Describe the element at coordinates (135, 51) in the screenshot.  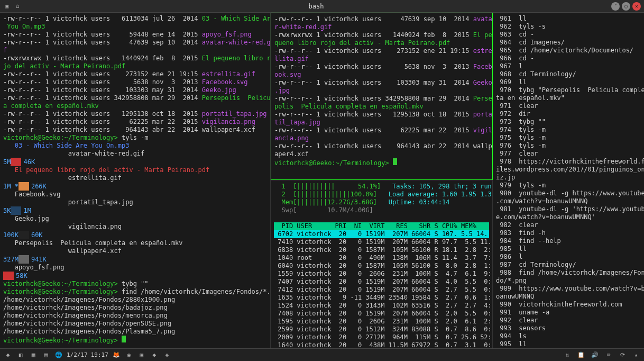
I see `ls-line-cont: f` at that location.